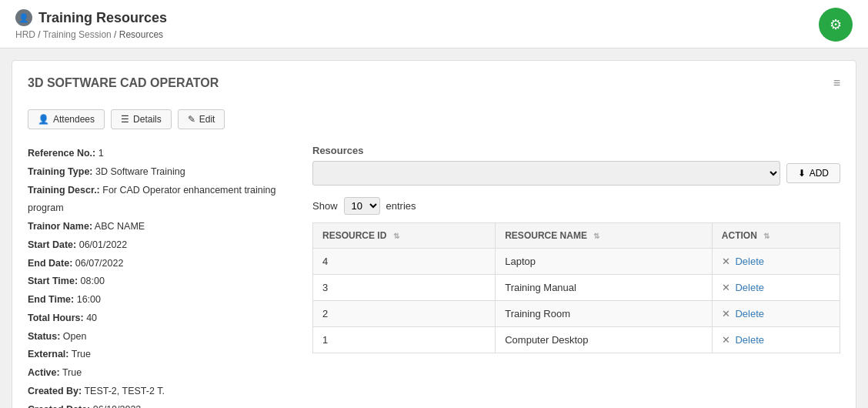 The image size is (868, 408). What do you see at coordinates (604, 340) in the screenshot?
I see `cell-name: Computer Desktop` at bounding box center [604, 340].